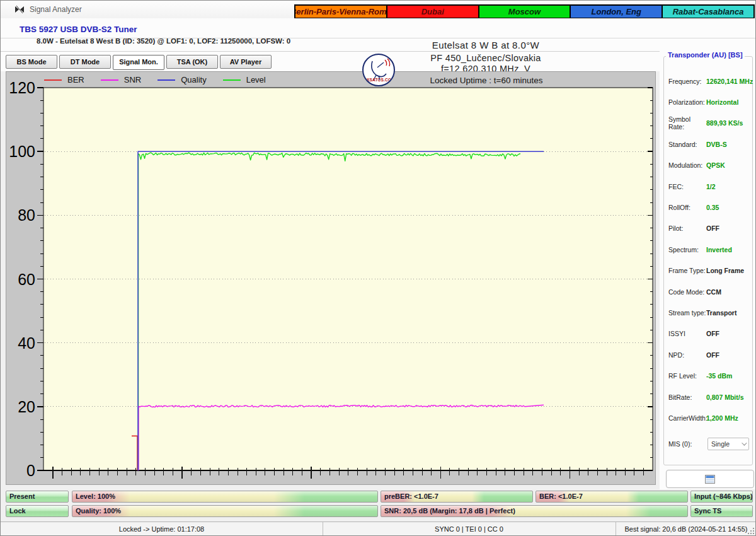 This screenshot has width=756, height=536. I want to click on transponder-row-npd: NPD:OFF, so click(708, 354).